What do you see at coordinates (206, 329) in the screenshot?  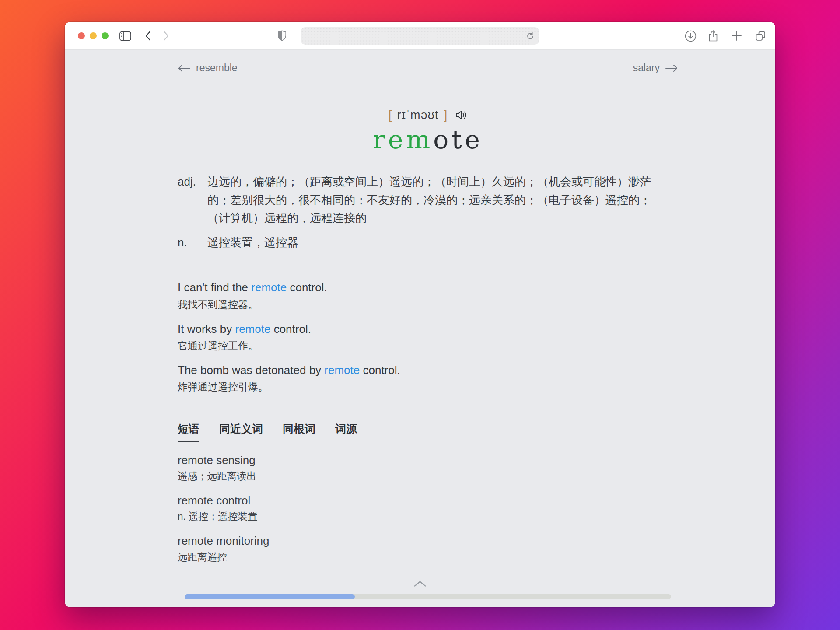 I see `example-text: It works by` at bounding box center [206, 329].